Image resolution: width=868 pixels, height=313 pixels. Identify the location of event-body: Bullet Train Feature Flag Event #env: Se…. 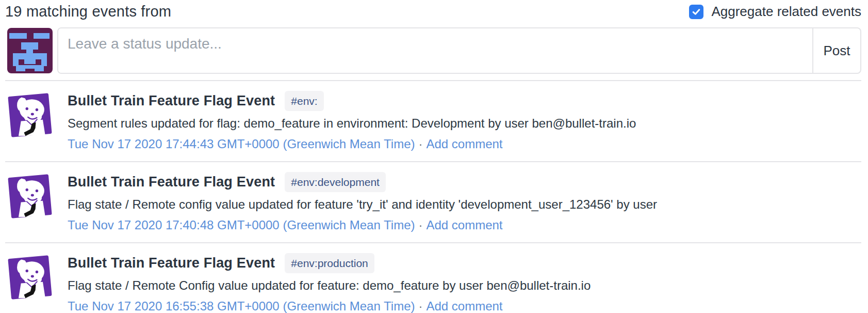
(352, 121).